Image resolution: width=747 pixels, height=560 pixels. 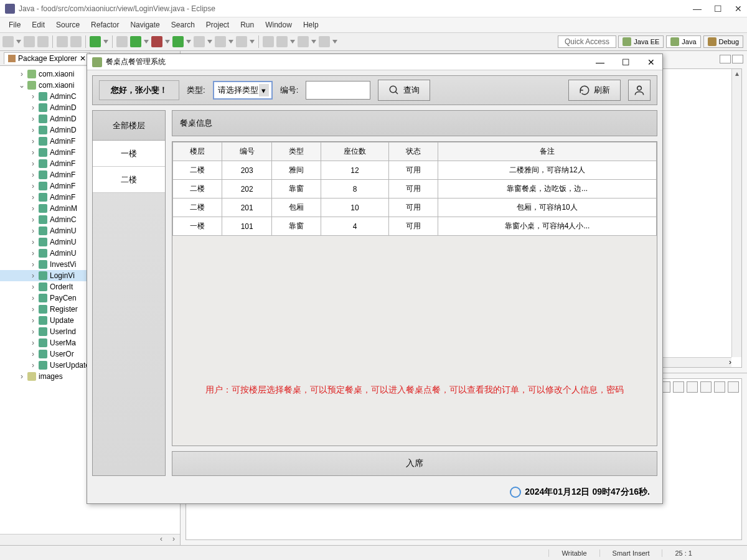 What do you see at coordinates (247, 170) in the screenshot?
I see `table-cell: 203` at bounding box center [247, 170].